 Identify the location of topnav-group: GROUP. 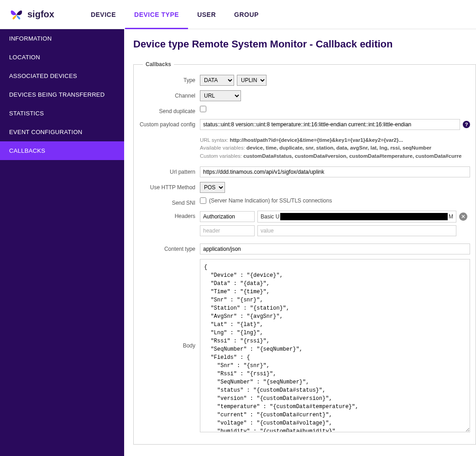
(246, 15).